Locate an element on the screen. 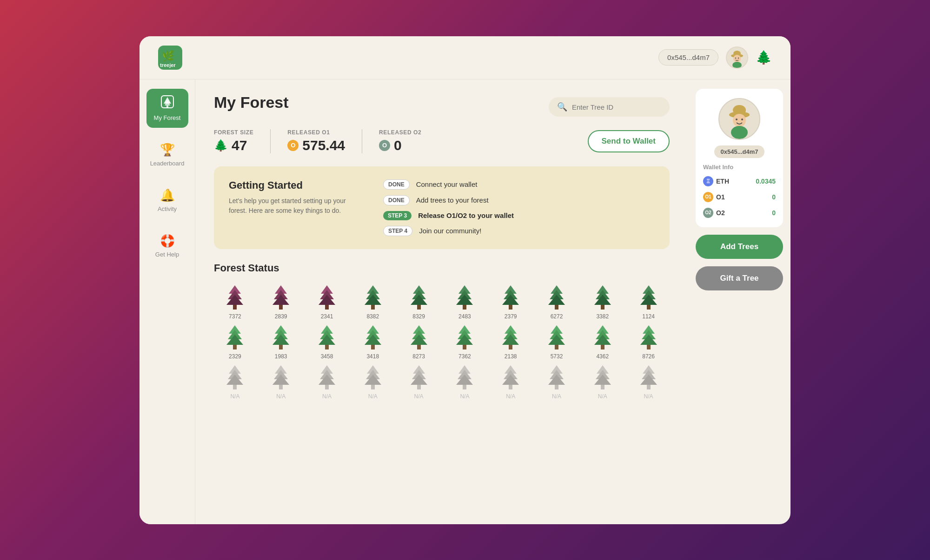 The image size is (930, 560). tree-cell: 1983 is located at coordinates (281, 342).